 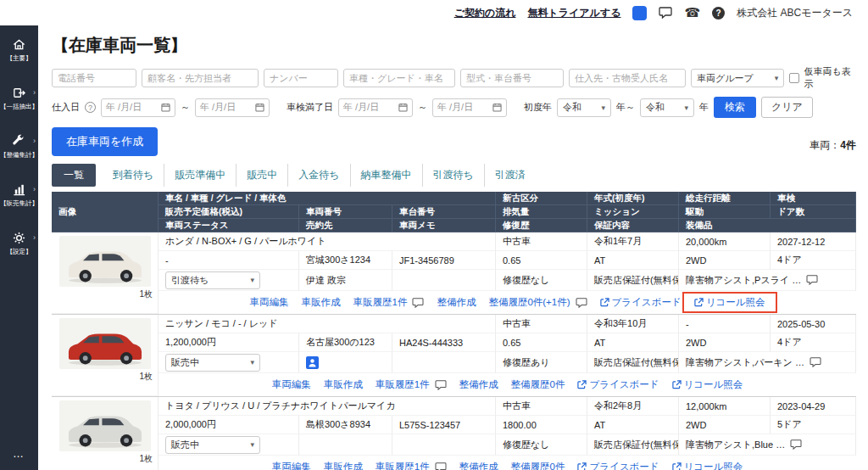 What do you see at coordinates (692, 13) in the screenshot?
I see `phone-icon: ☎` at bounding box center [692, 13].